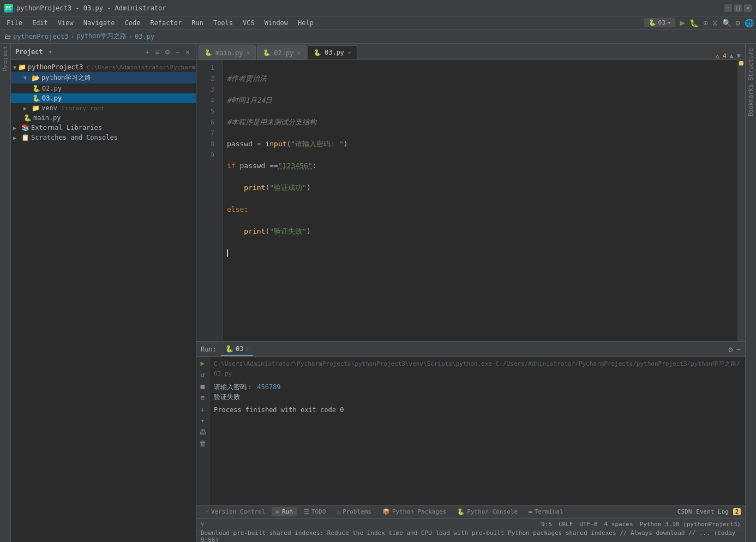 Image resolution: width=756 pixels, height=542 pixels. I want to click on run-settings-icon: ⚙, so click(730, 349).